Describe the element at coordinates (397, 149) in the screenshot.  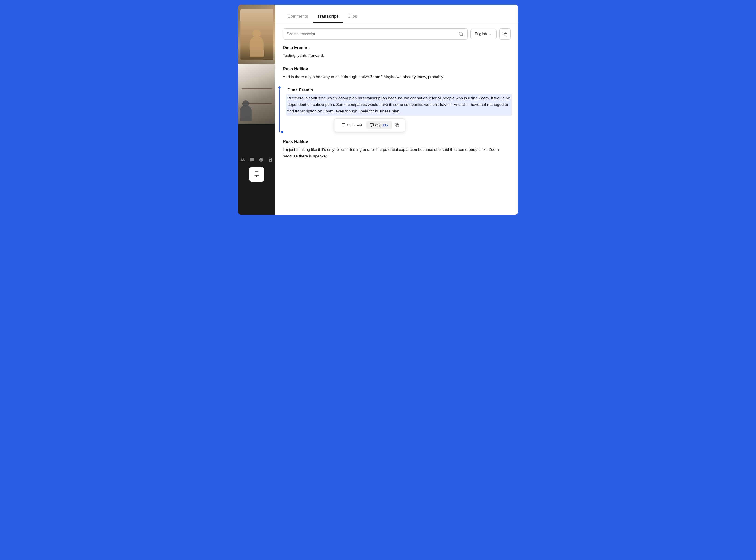
I see `transcript-entry-4: Russ Halilov I'm just thinking like if i…` at that location.